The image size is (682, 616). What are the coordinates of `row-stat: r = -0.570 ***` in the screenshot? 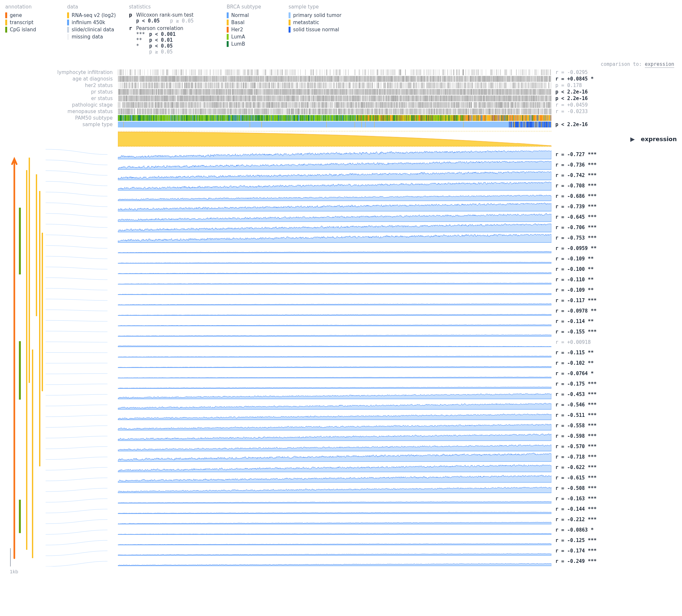 It's located at (591, 447).